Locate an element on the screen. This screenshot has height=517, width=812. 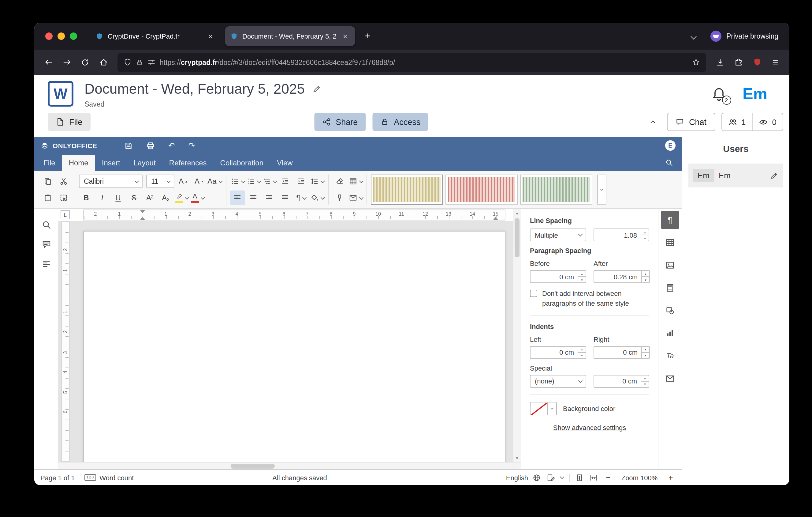
shading-button is located at coordinates (317, 198).